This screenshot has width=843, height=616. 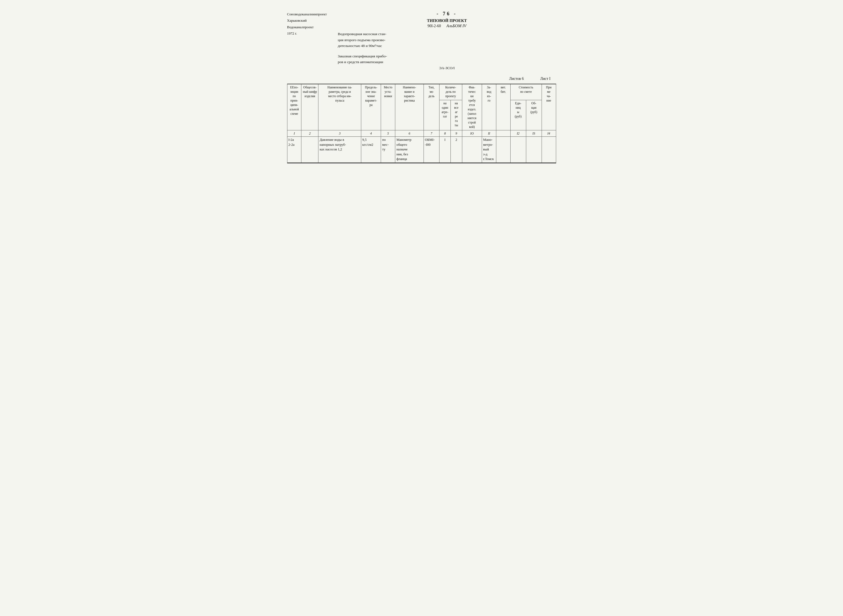 I want to click on col-header-3: Наименование па-раметра, среда иместо от…, so click(x=340, y=107).